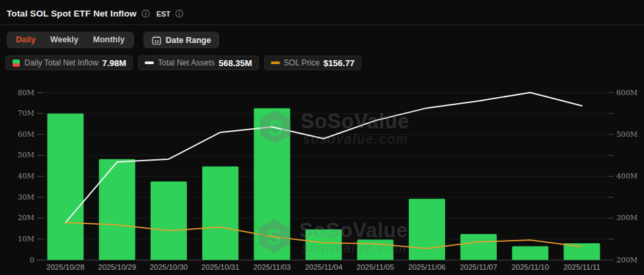  What do you see at coordinates (65, 267) in the screenshot?
I see `x-axis-label: 2025/10/28` at bounding box center [65, 267].